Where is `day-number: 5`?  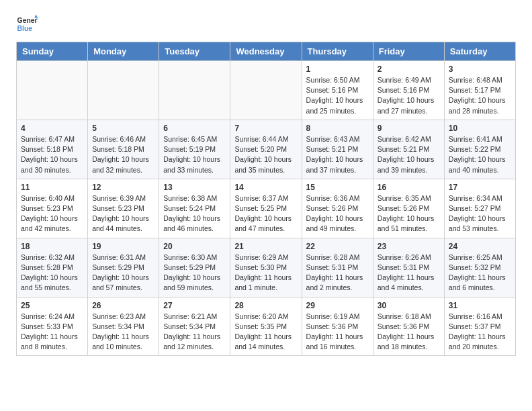
day-number: 5 is located at coordinates (124, 128).